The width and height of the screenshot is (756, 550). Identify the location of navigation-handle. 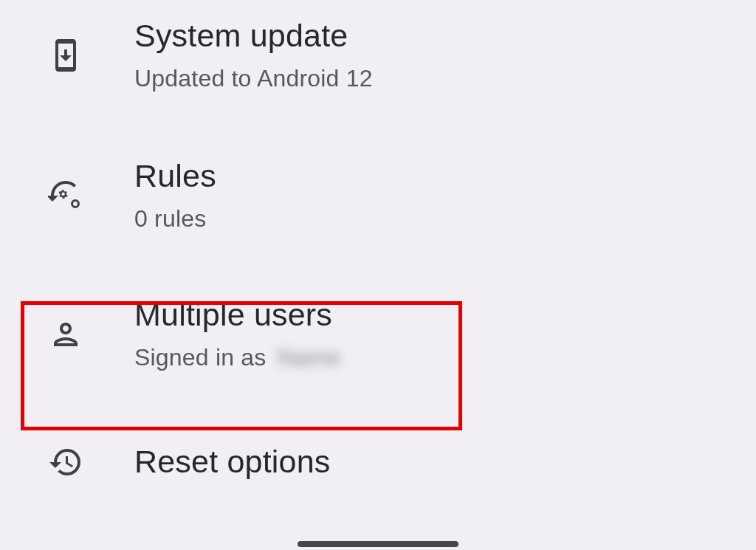
(378, 544).